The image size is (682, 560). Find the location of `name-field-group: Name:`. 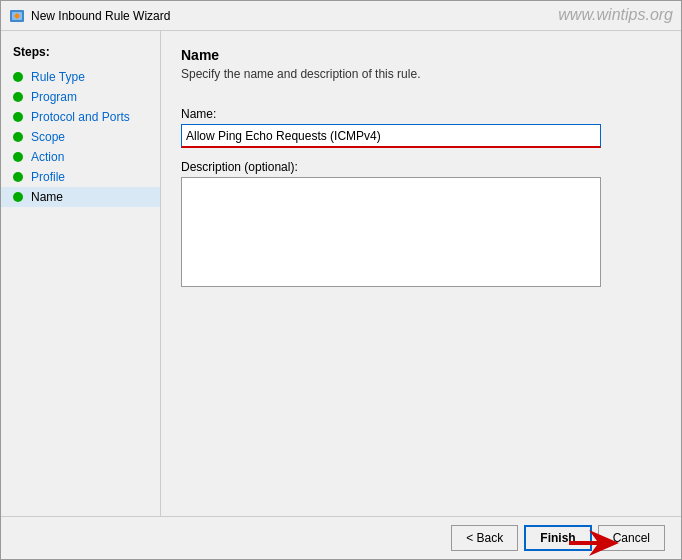

name-field-group: Name: is located at coordinates (421, 128).